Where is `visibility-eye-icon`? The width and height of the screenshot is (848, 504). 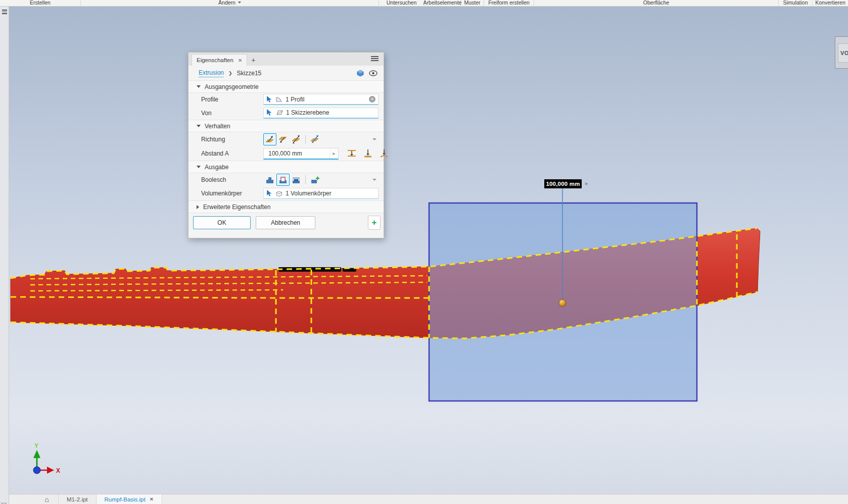 visibility-eye-icon is located at coordinates (373, 73).